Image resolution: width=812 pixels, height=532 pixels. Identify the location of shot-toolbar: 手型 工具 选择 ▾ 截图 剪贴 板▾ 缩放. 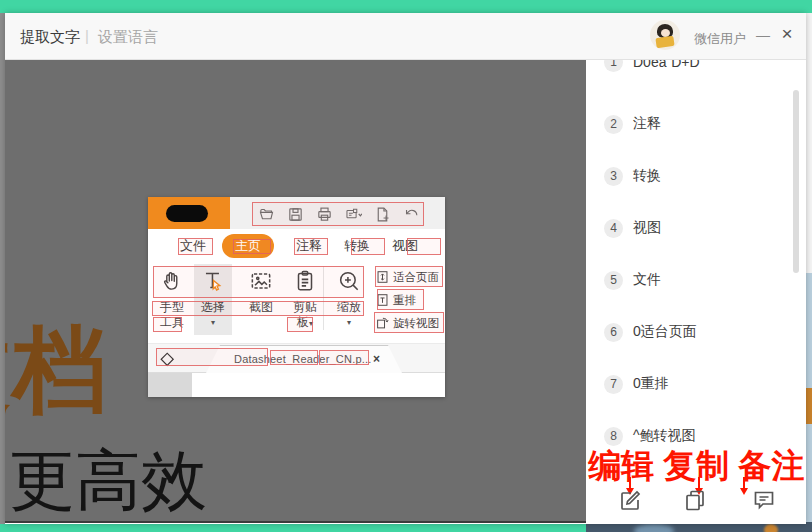
(296, 298).